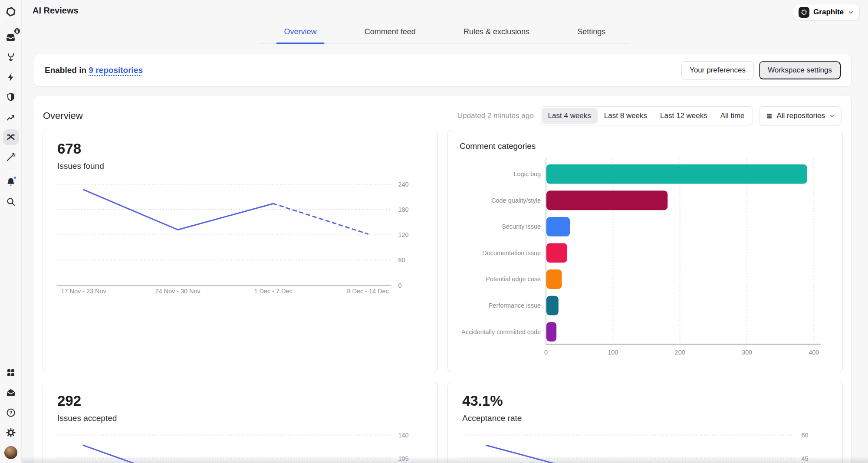  What do you see at coordinates (649, 116) in the screenshot?
I see `overview-controls: Updated 2 minutes ago Last 4 weeksLast 8…` at bounding box center [649, 116].